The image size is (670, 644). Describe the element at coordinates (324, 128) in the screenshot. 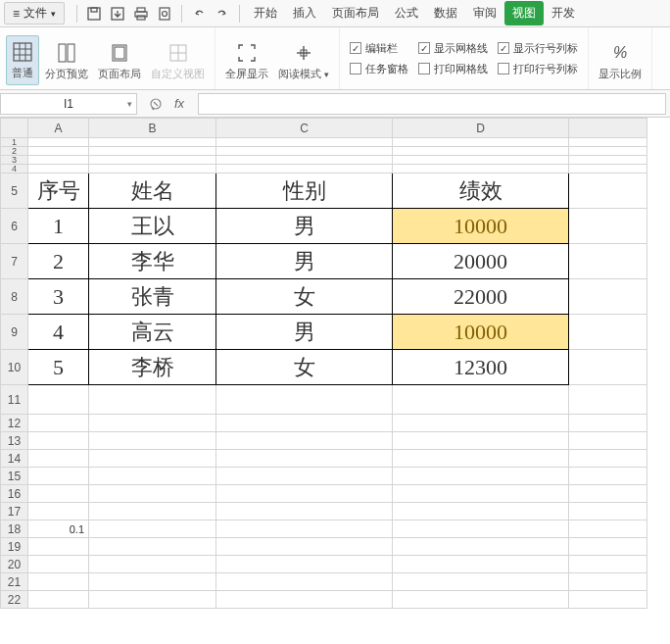

I see `column-header-row: A B C D` at that location.